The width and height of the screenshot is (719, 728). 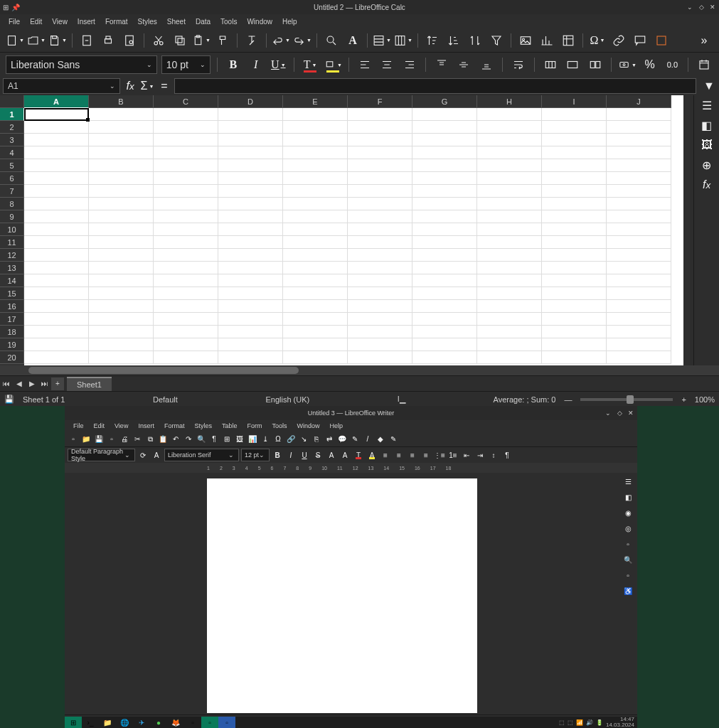 What do you see at coordinates (525, 400) in the screenshot?
I see `status-stats: Average: ; Sum: 0` at bounding box center [525, 400].